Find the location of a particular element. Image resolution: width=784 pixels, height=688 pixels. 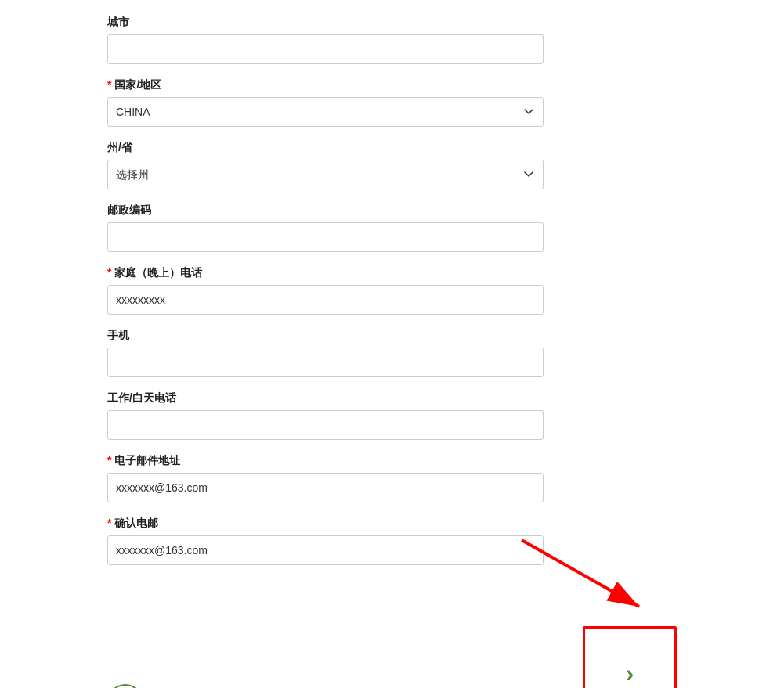

country-required-star: * is located at coordinates (110, 85).